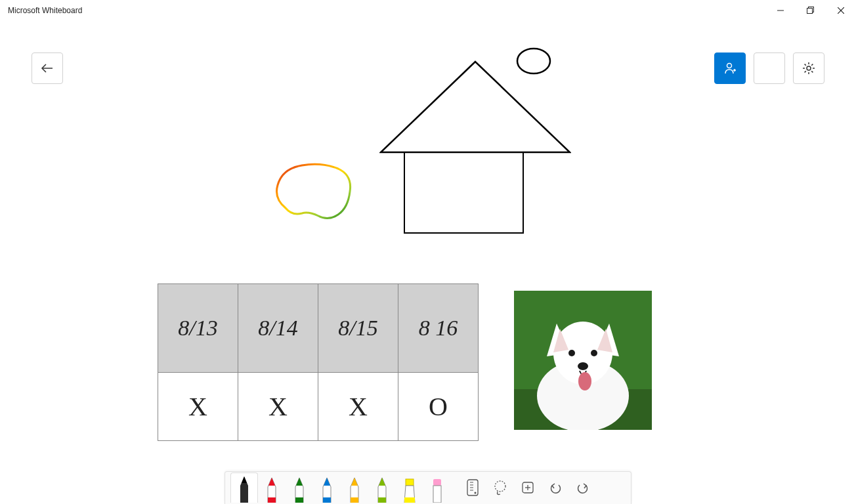 The image size is (856, 504). I want to click on tool-pen-red, so click(272, 488).